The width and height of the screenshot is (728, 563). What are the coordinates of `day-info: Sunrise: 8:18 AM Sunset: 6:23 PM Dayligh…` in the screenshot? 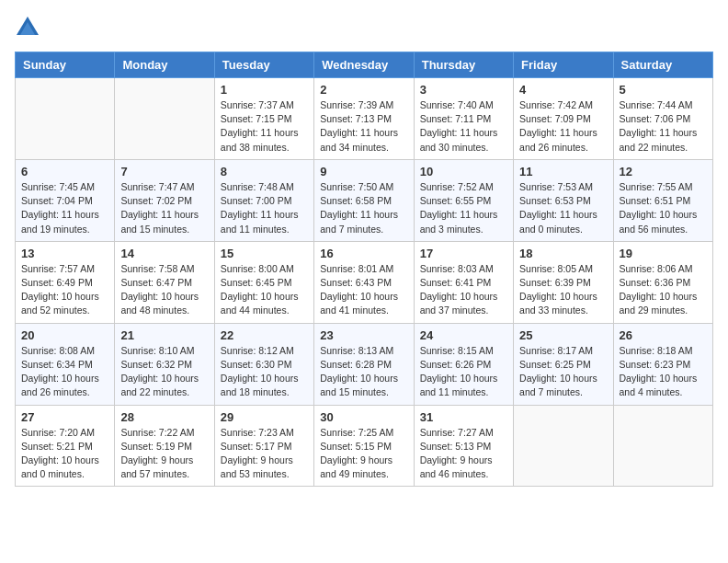 It's located at (664, 372).